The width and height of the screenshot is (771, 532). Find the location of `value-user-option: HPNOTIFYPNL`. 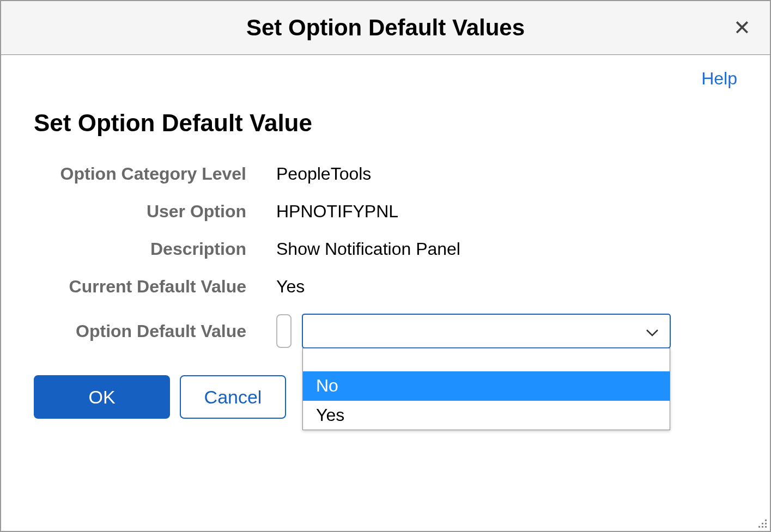

value-user-option: HPNOTIFYPNL is located at coordinates (337, 211).